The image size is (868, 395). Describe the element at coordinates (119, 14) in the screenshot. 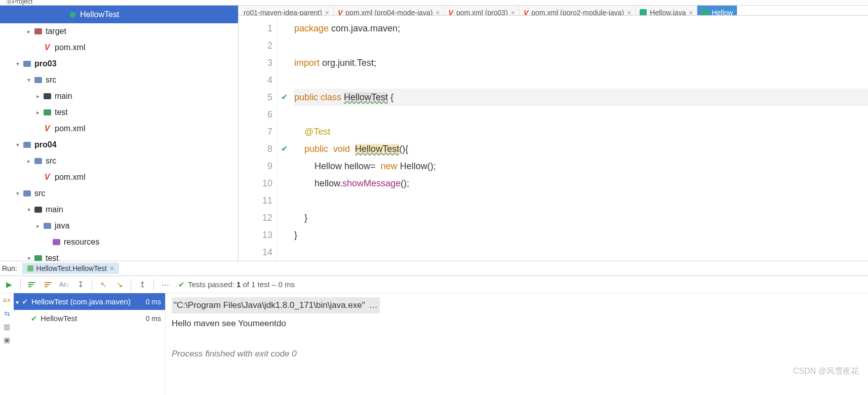

I see `tree-item-selected: ⬢HellowTest` at that location.